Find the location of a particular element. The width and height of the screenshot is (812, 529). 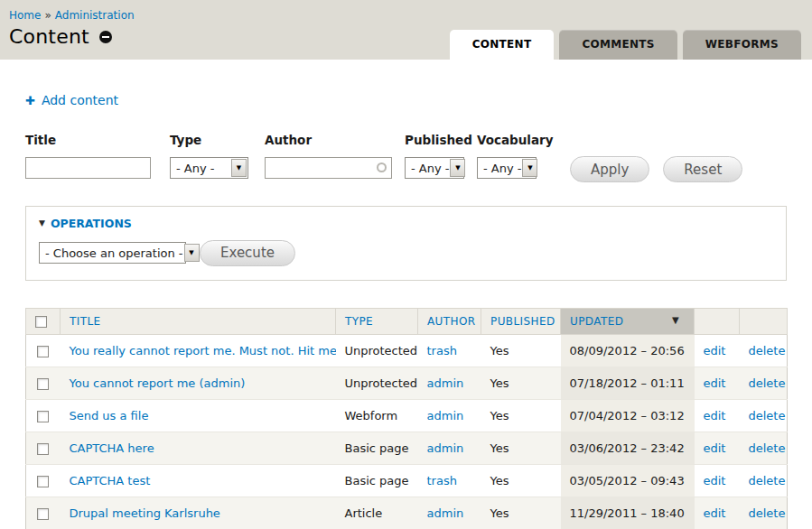

sort-by-title-link: TITLE is located at coordinates (85, 321).